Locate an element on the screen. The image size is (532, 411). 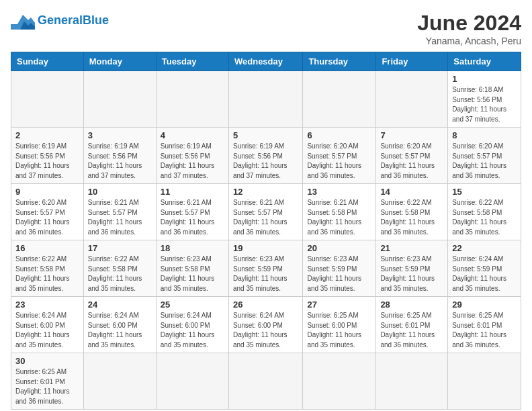
day-info: Sunrise: 6:25 AMSunset: 6:00 PMDaylight:… is located at coordinates (339, 330).